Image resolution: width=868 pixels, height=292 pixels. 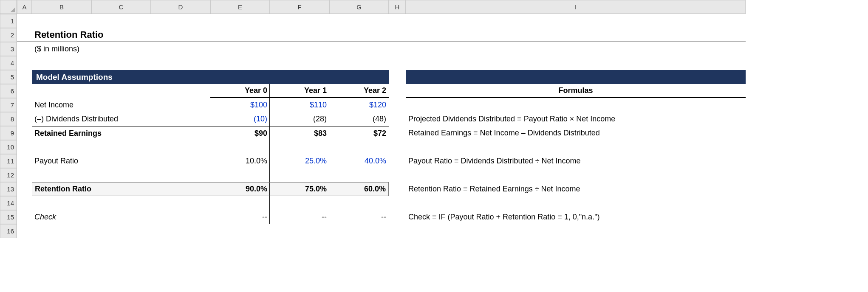 I want to click on row-header-9: 9, so click(x=8, y=133).